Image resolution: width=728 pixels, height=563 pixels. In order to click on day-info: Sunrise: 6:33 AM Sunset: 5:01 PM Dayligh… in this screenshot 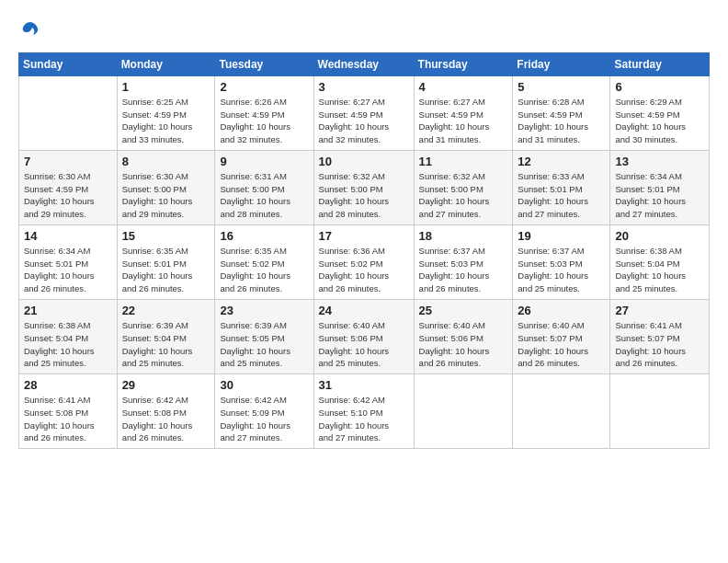, I will do `click(561, 195)`.